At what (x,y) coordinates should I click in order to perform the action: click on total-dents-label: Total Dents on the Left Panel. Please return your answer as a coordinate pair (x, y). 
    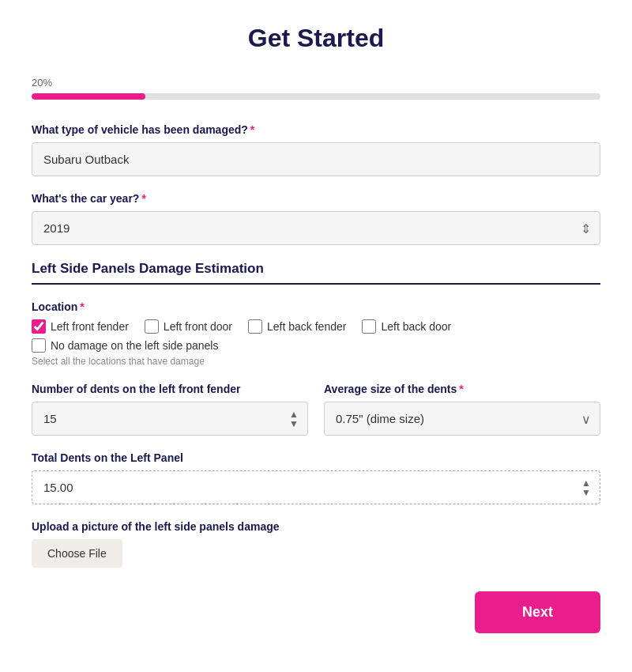
    Looking at the image, I should click on (316, 458).